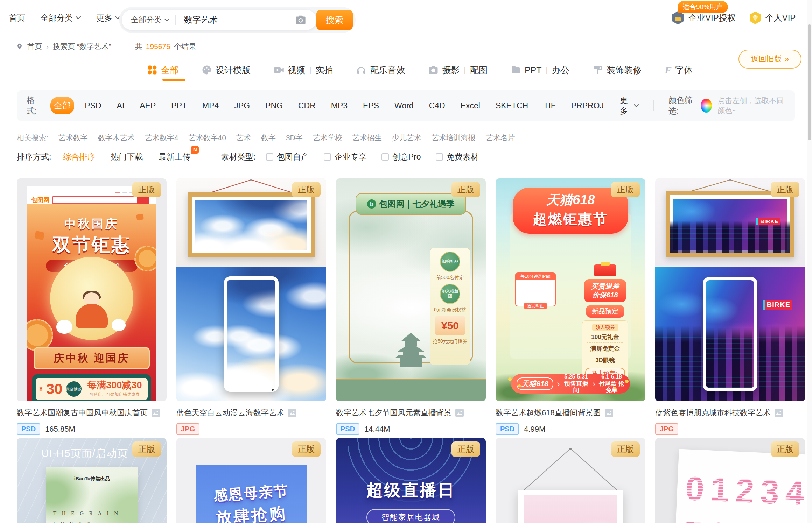  I want to click on related-term: 艺术培训海报, so click(454, 138).